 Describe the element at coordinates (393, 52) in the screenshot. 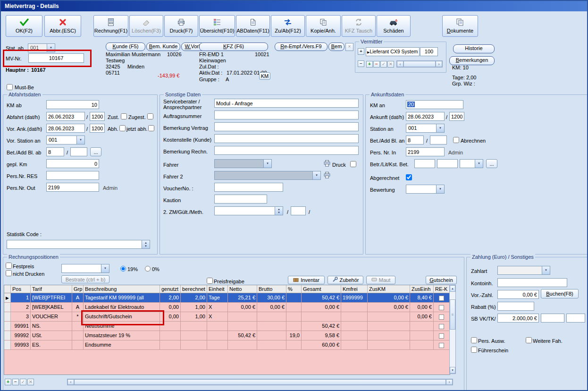

I see `vermittler-field: ▶Lieferant CX9 System` at that location.